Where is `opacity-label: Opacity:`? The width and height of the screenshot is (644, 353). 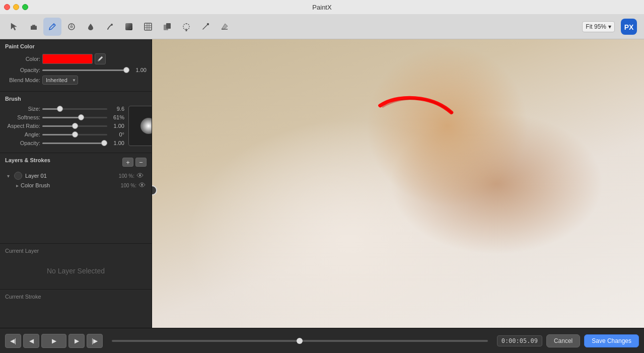 opacity-label: Opacity: is located at coordinates (23, 70).